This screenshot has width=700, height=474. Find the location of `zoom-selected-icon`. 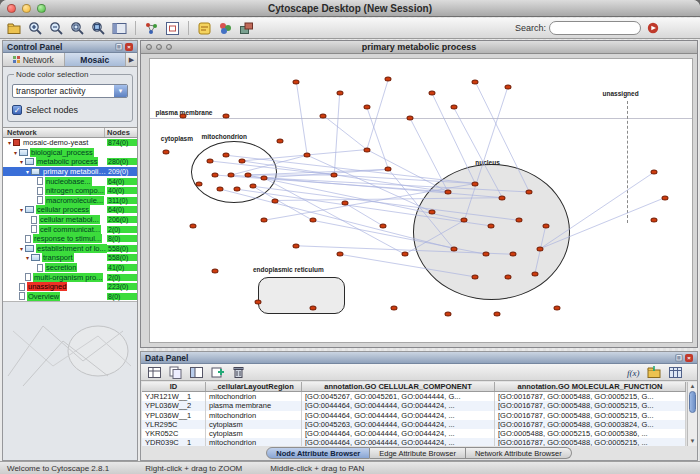

zoom-selected-icon is located at coordinates (78, 28).